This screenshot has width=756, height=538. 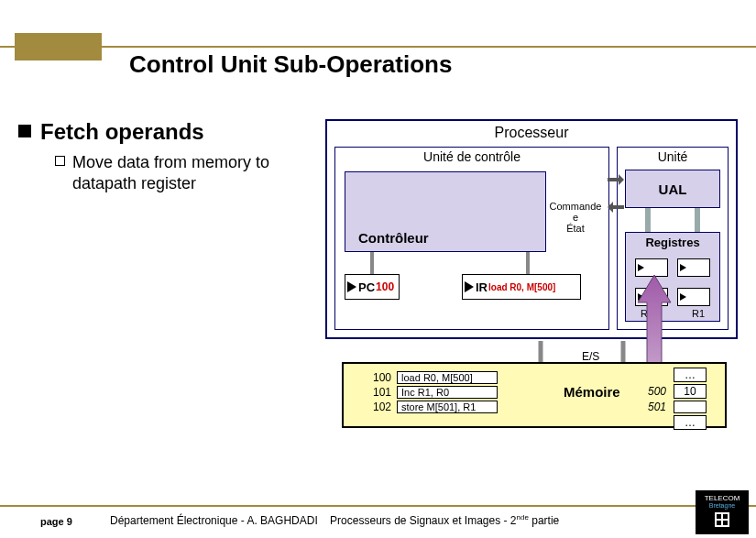 What do you see at coordinates (673, 189) in the screenshot?
I see `alu-box: UAL` at bounding box center [673, 189].